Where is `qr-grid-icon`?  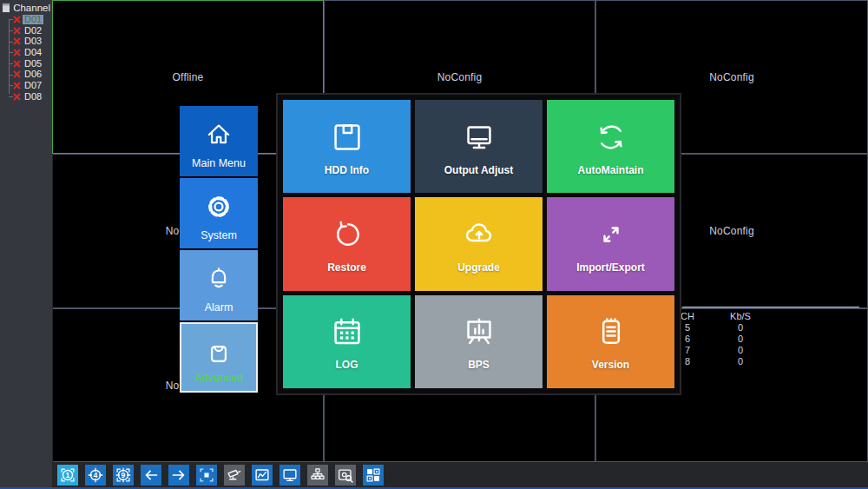 qr-grid-icon is located at coordinates (373, 475).